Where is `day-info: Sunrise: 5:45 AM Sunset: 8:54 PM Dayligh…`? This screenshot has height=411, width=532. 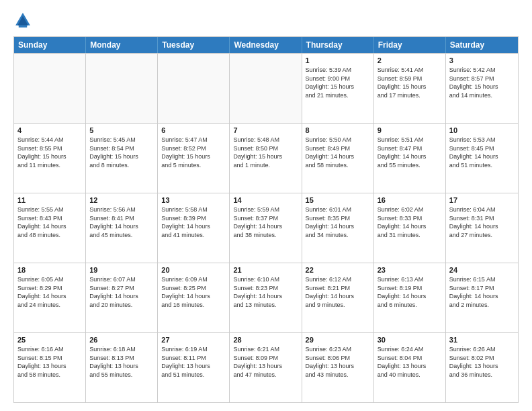 day-info: Sunrise: 5:45 AM Sunset: 8:54 PM Dayligh… is located at coordinates (122, 152).